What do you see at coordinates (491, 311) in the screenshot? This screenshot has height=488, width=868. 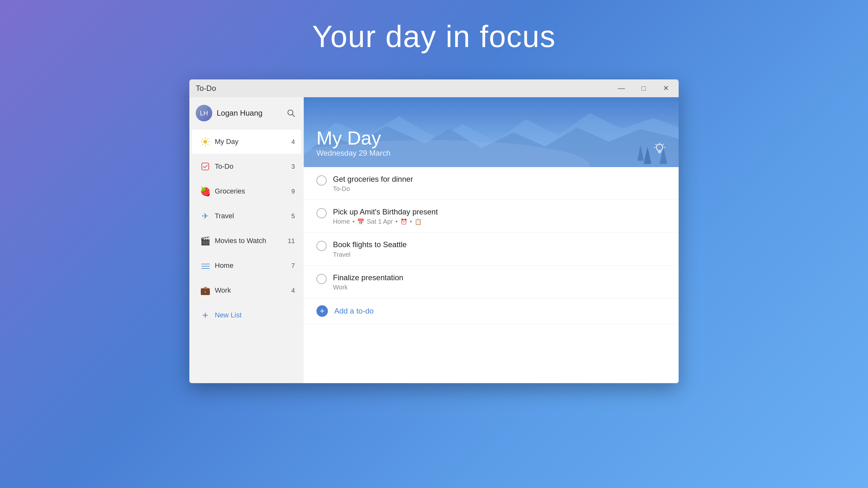 I see `add-todo-button: + Add a to-do` at bounding box center [491, 311].